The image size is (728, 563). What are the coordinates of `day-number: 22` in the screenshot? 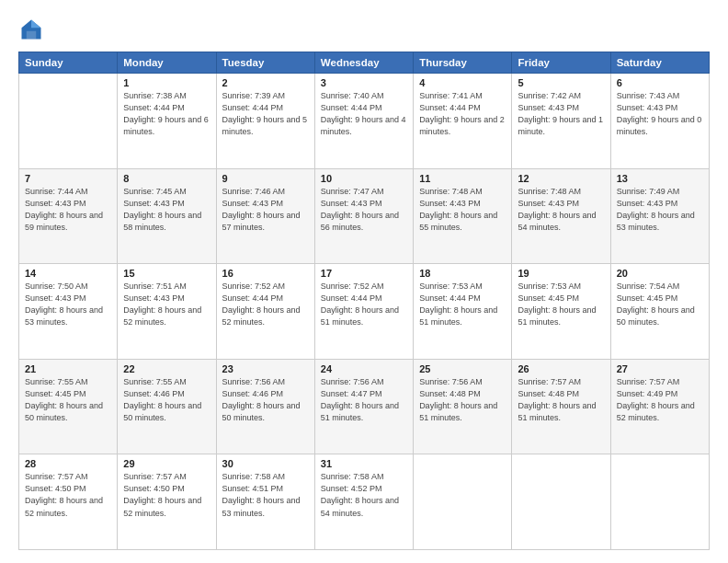 It's located at (166, 369).